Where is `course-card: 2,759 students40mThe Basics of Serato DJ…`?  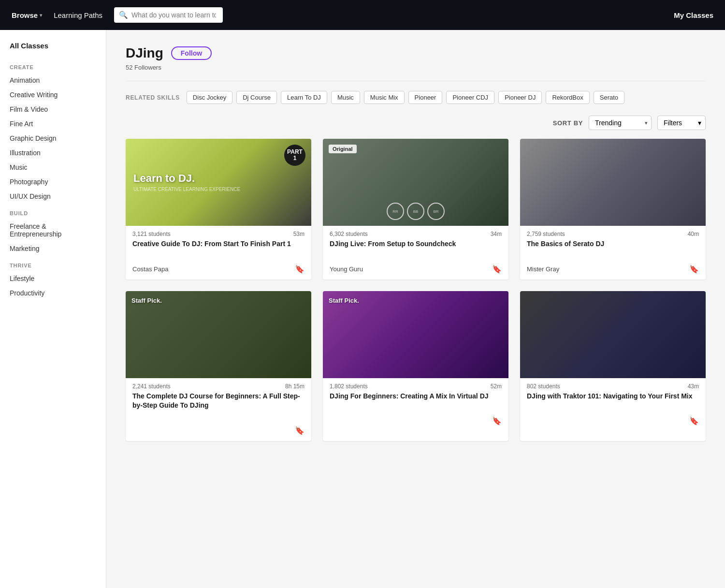 course-card: 2,759 students40mThe Basics of Serato DJ… is located at coordinates (613, 209).